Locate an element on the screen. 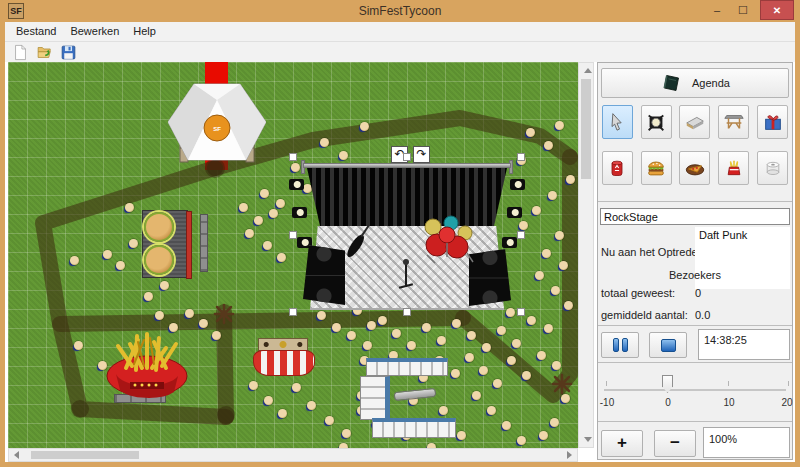 This screenshot has width=800, height=467. tool-trashcan-button is located at coordinates (618, 168).